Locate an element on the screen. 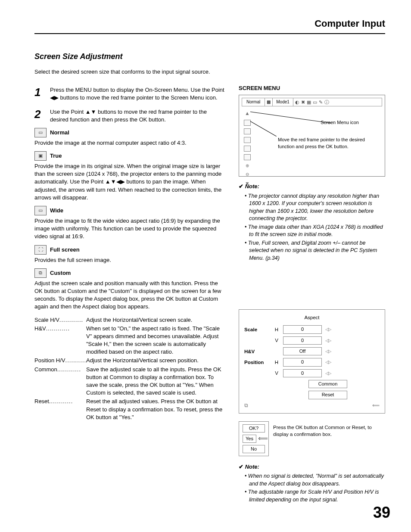 Image resolution: width=411 pixels, height=532 pixels. label-position: Position is located at coordinates (257, 362).